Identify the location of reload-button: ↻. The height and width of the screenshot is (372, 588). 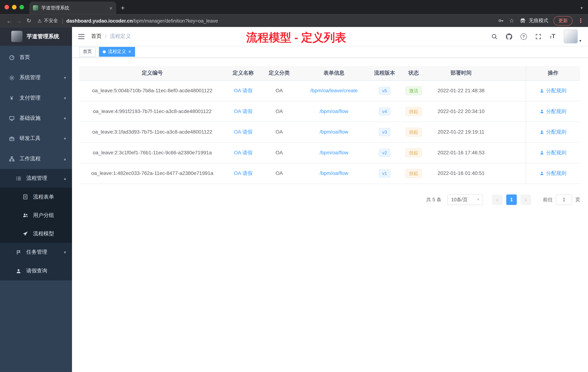
(29, 21).